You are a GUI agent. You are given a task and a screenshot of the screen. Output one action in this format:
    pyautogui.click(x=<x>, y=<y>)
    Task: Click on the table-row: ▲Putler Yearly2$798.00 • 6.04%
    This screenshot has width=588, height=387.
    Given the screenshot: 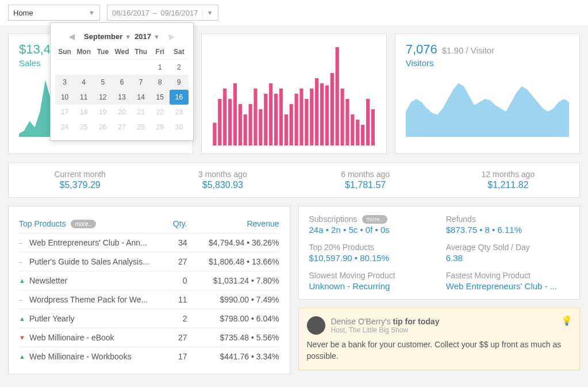 What is the action you would take?
    pyautogui.click(x=149, y=319)
    